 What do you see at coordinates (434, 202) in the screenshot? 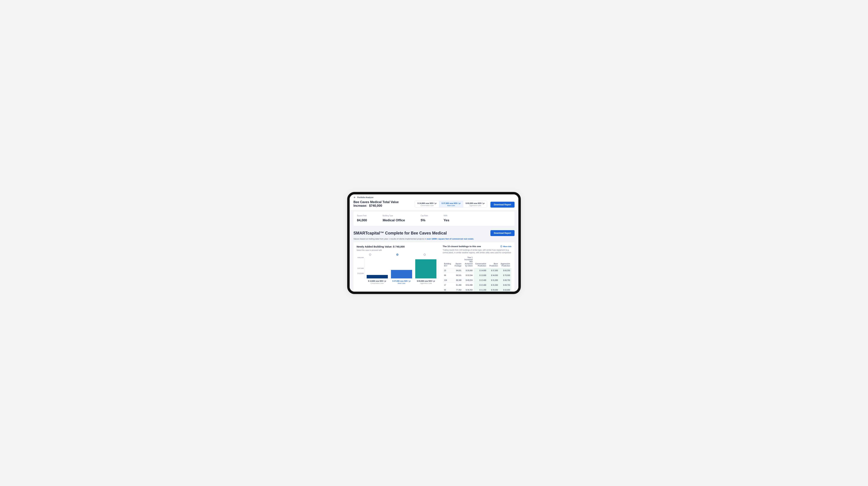
I see `header-bar: Portfolio Analyzer Bee Caves Medical Tot…` at bounding box center [434, 202].